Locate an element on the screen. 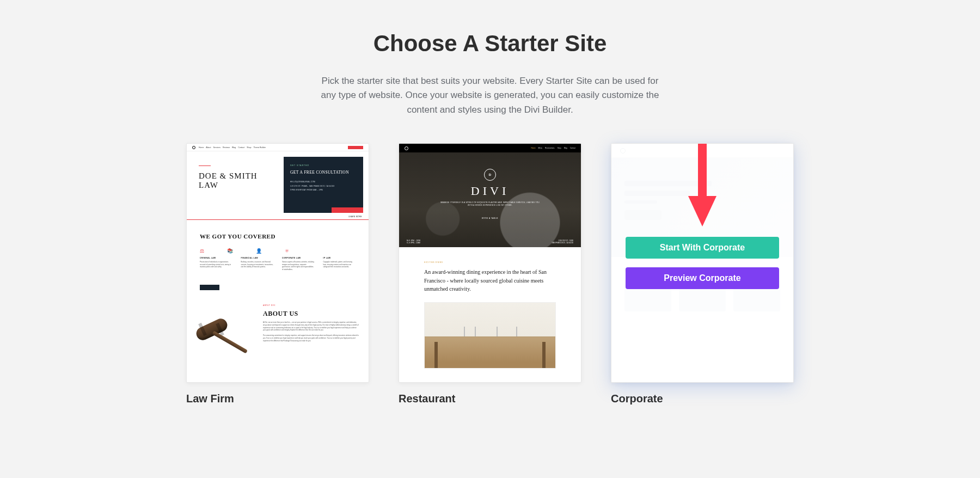 The width and height of the screenshot is (980, 478). about-eyebrow: ABOUT DIVI is located at coordinates (311, 305).